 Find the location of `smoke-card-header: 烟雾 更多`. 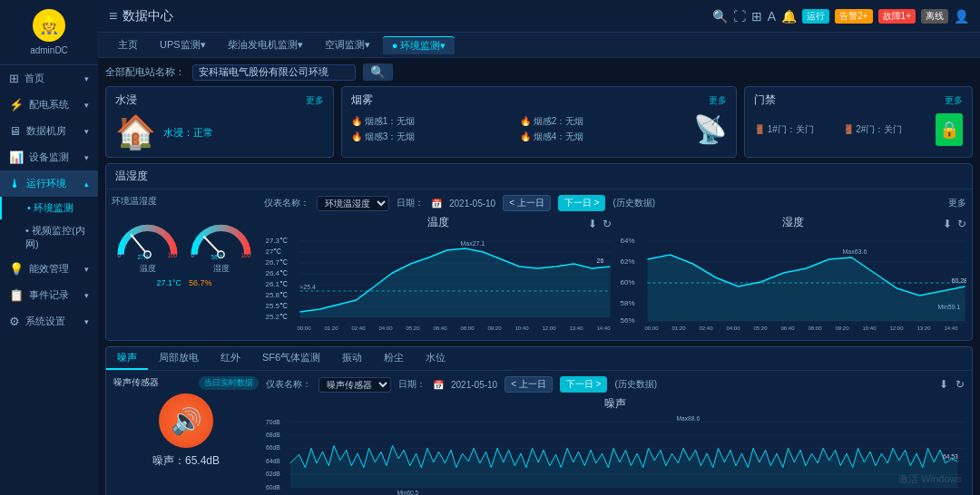

smoke-card-header: 烟雾 更多 is located at coordinates (539, 100).